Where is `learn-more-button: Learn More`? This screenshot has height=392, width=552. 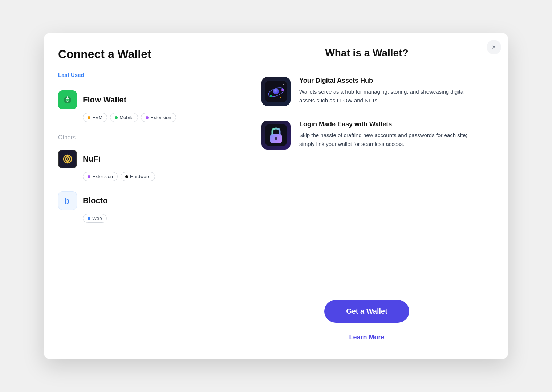
learn-more-button: Learn More is located at coordinates (367, 338).